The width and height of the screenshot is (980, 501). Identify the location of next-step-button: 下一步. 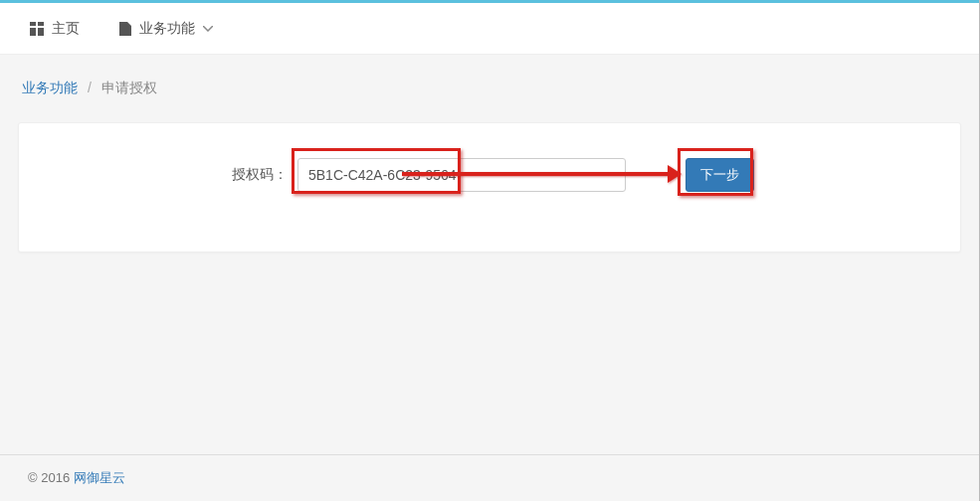
(720, 175).